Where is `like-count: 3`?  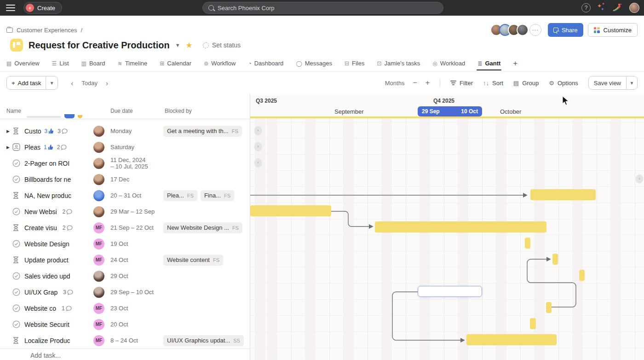
like-count: 3 is located at coordinates (50, 131).